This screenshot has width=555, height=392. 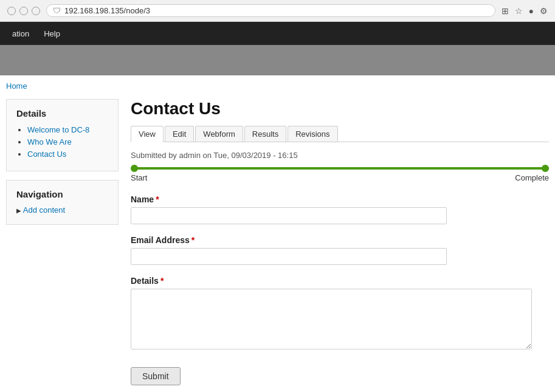 I want to click on bookmark-icon: ☆, so click(x=519, y=11).